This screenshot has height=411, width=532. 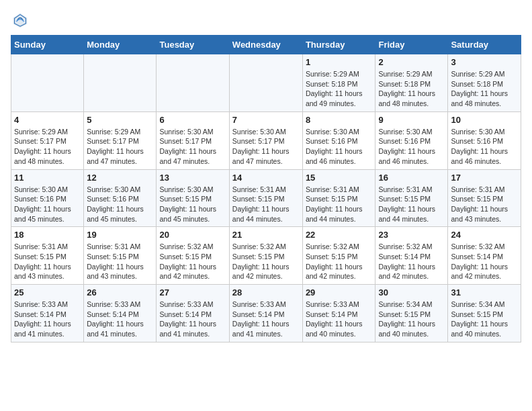 What do you see at coordinates (266, 45) in the screenshot?
I see `days-header-row: SundayMondayTuesdayWednesdayThursdayFrid…` at bounding box center [266, 45].